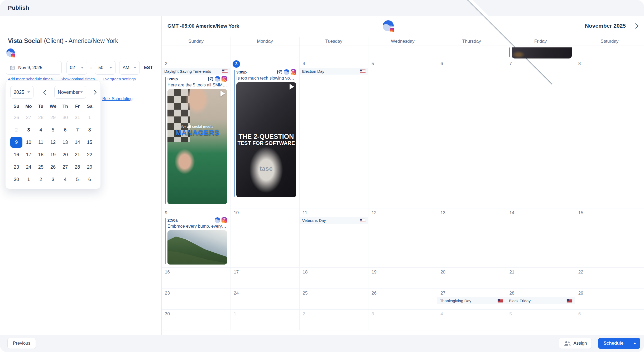 The height and width of the screenshot is (352, 644). I want to click on calendar-day-cell: 28Black Friday, so click(541, 299).